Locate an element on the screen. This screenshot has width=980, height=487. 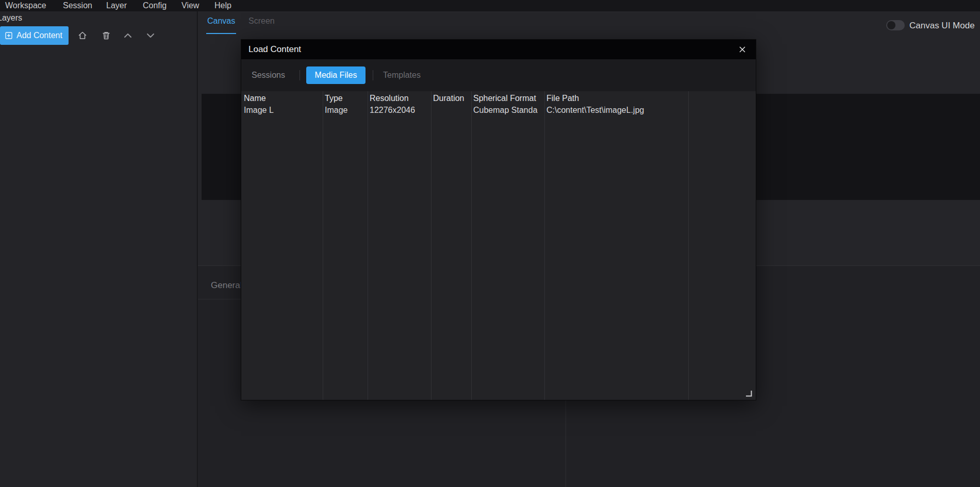
canvas-ui-mode-label: Canvas UI Mode is located at coordinates (942, 26).